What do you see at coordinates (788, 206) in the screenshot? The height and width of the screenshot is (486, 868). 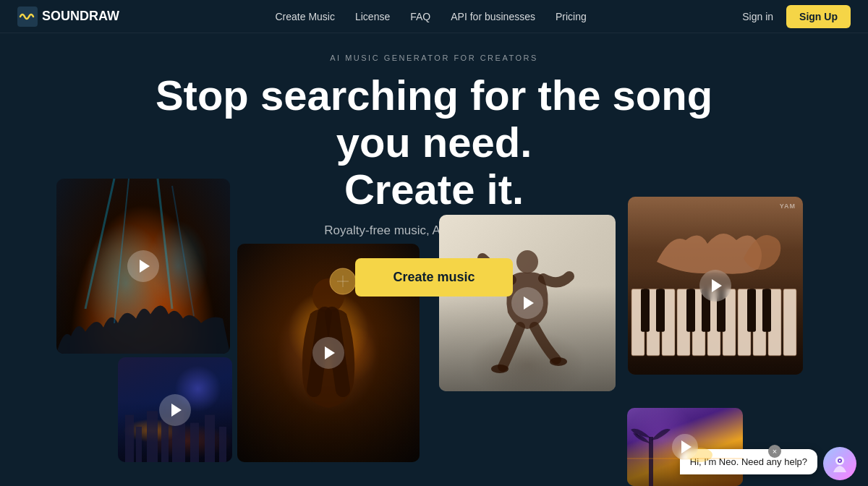 I see `piano-brand: YAM` at bounding box center [788, 206].